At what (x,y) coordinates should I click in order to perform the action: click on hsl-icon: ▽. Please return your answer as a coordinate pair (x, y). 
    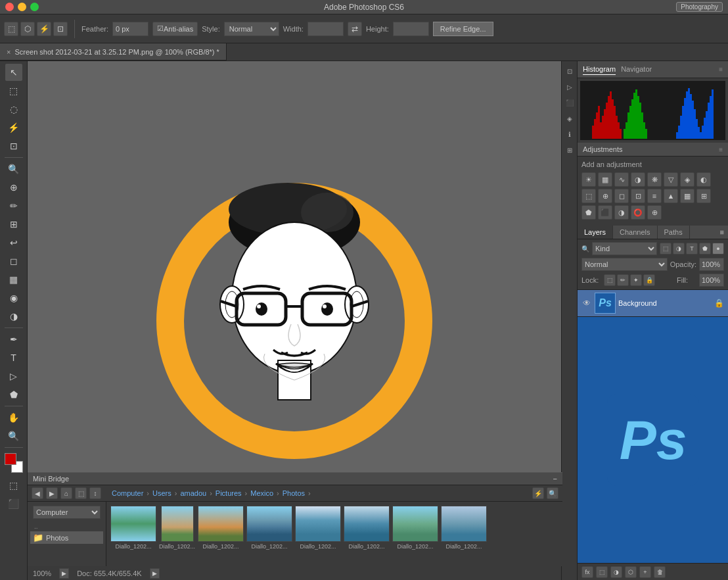
    Looking at the image, I should click on (671, 180).